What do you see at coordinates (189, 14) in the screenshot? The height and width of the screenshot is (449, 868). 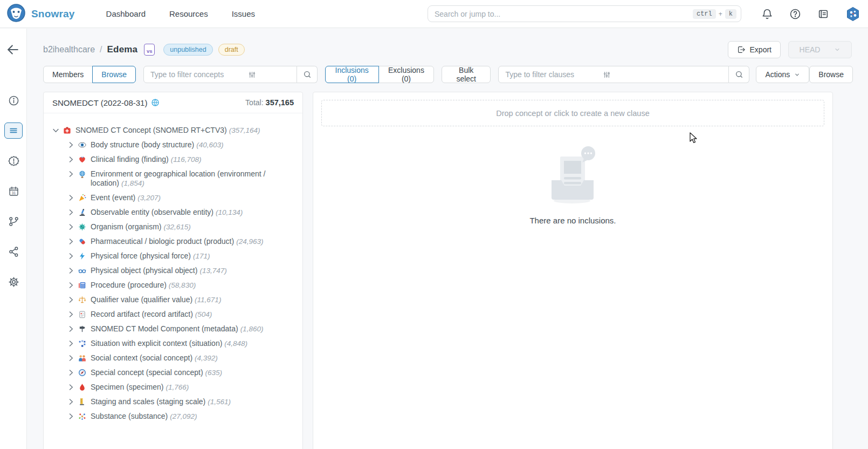 I see `nav-link-resources: Resources` at bounding box center [189, 14].